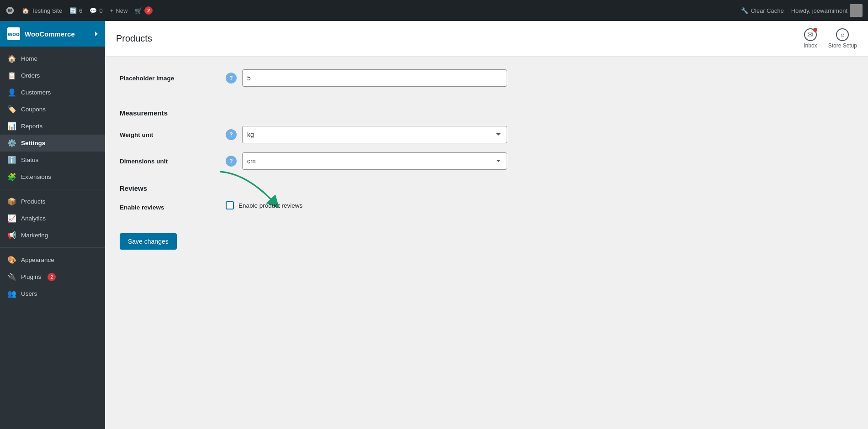 Image resolution: width=868 pixels, height=429 pixels. What do you see at coordinates (375, 78) in the screenshot?
I see `placeholder-image-input` at bounding box center [375, 78].